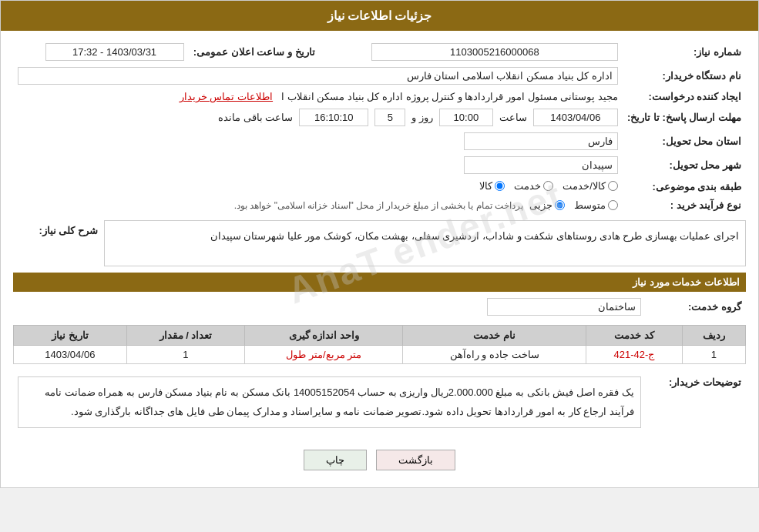  What do you see at coordinates (379, 345) in the screenshot?
I see `services-table: ردیف کد خدمت نام خدمت واحد اندازه گیری ت…` at bounding box center [379, 345].